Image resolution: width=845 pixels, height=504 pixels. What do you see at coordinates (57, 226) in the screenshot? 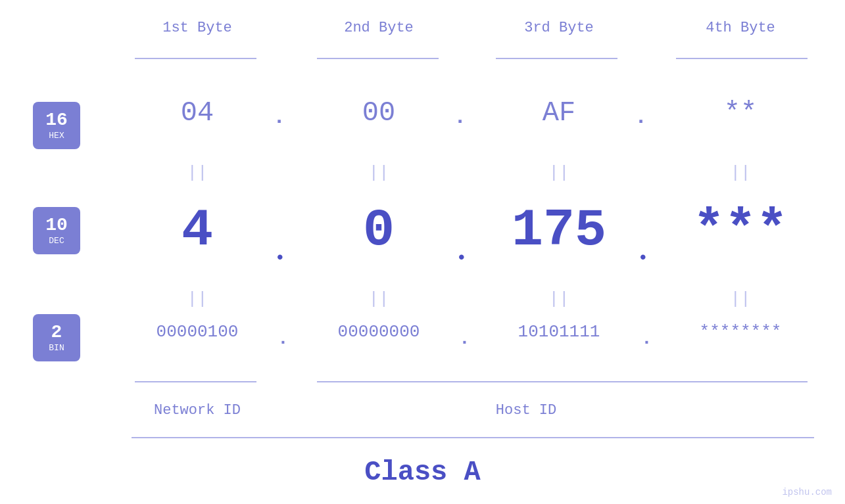
I see `dec-badge-number: 10` at bounding box center [57, 226].